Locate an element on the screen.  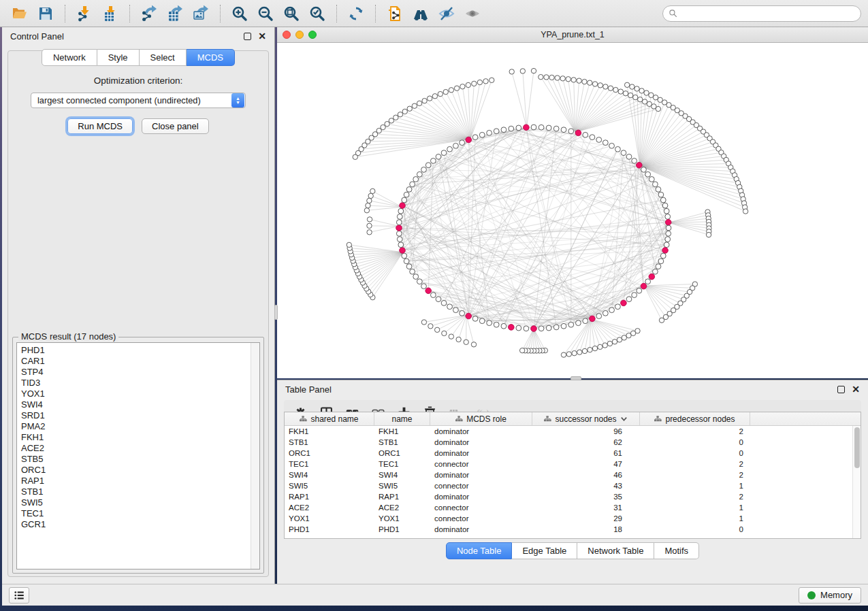
export-table-button is located at coordinates (175, 14).